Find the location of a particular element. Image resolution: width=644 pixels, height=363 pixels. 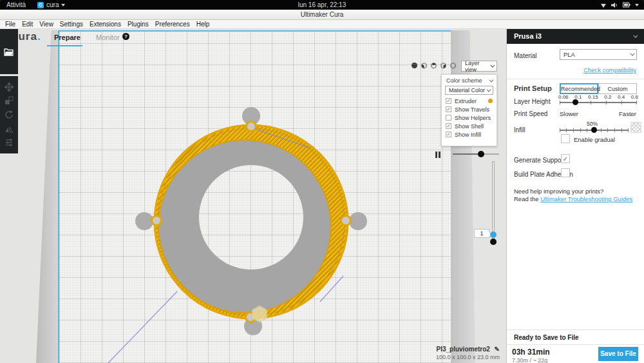

open-file-button is located at coordinates (9, 52).